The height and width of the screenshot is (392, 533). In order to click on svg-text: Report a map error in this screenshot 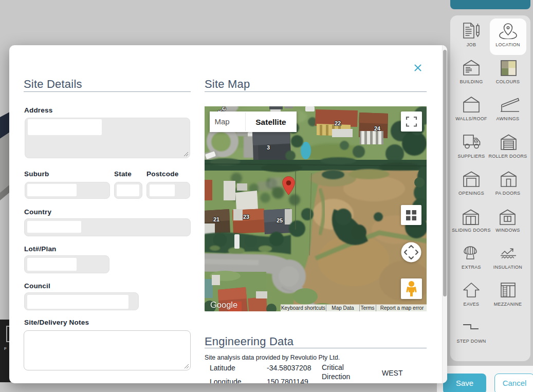, I will do `click(402, 308)`.